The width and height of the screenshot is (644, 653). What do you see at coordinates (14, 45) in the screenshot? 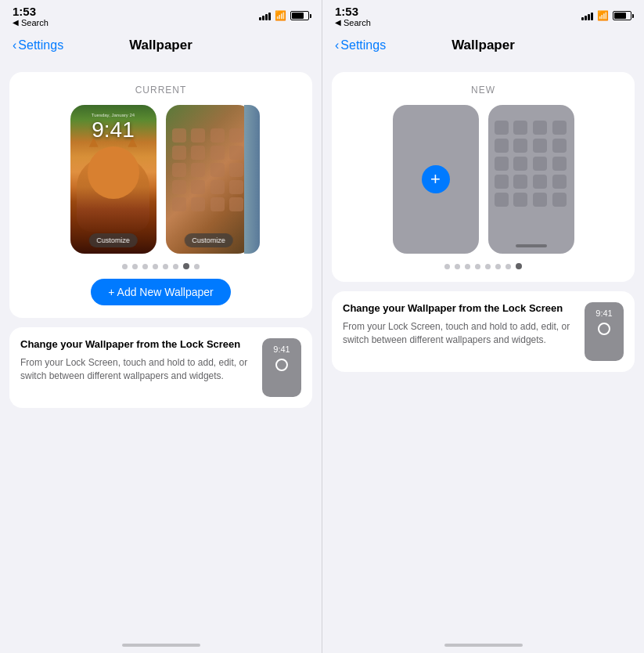
I see `chevron-left-icon: ‹` at bounding box center [14, 45].